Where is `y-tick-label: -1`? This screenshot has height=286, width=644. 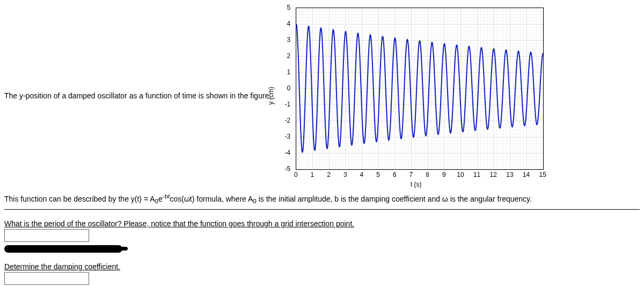
y-tick-label: -1 is located at coordinates (283, 104).